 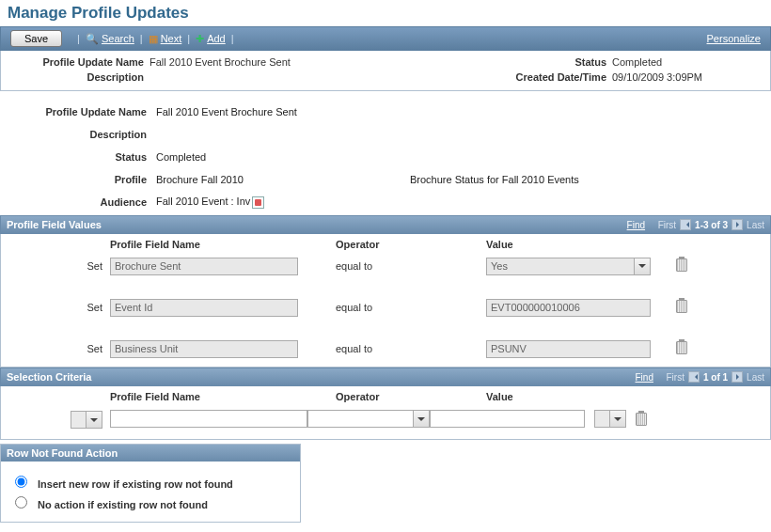 I want to click on search-link: Search, so click(x=118, y=39).